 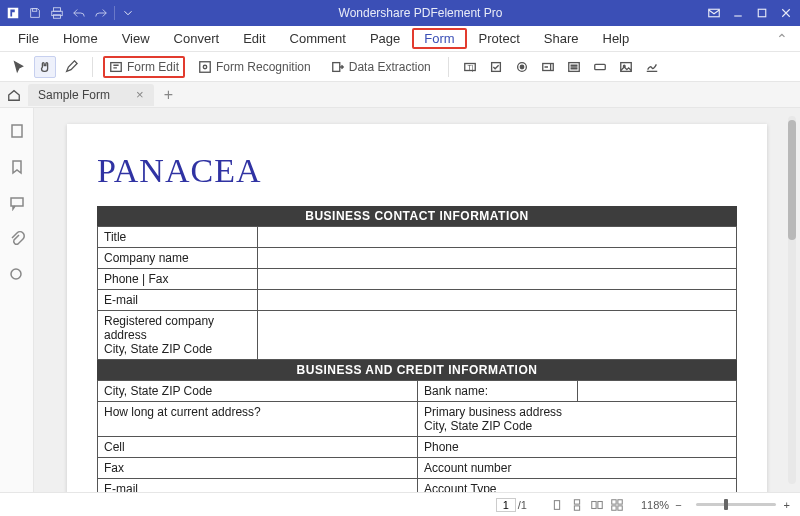 I want to click on image-field-icon, so click(x=626, y=67).